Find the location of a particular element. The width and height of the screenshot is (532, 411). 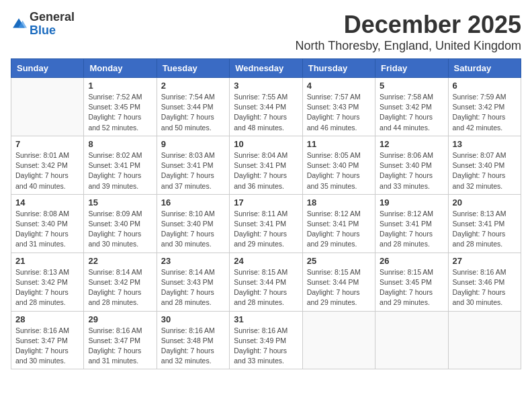

day-info: Sunrise: 8:07 AMSunset: 3:40 PMDaylight:… is located at coordinates (485, 171).